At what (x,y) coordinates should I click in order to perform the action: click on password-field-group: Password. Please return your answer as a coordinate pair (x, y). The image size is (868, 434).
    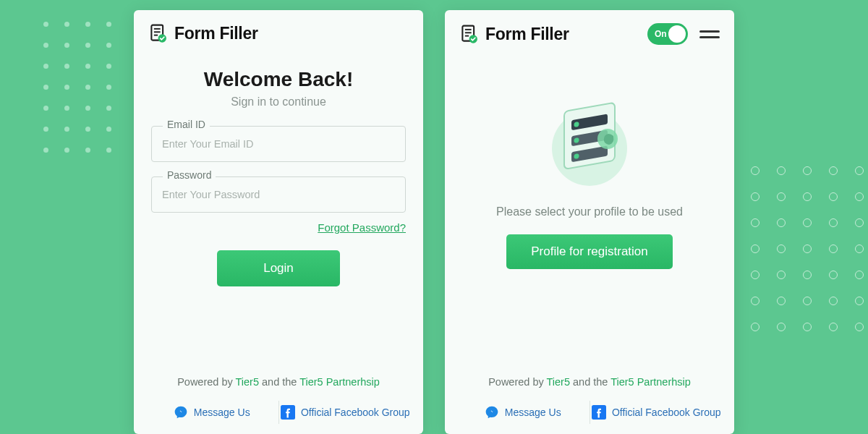
    Looking at the image, I should click on (278, 195).